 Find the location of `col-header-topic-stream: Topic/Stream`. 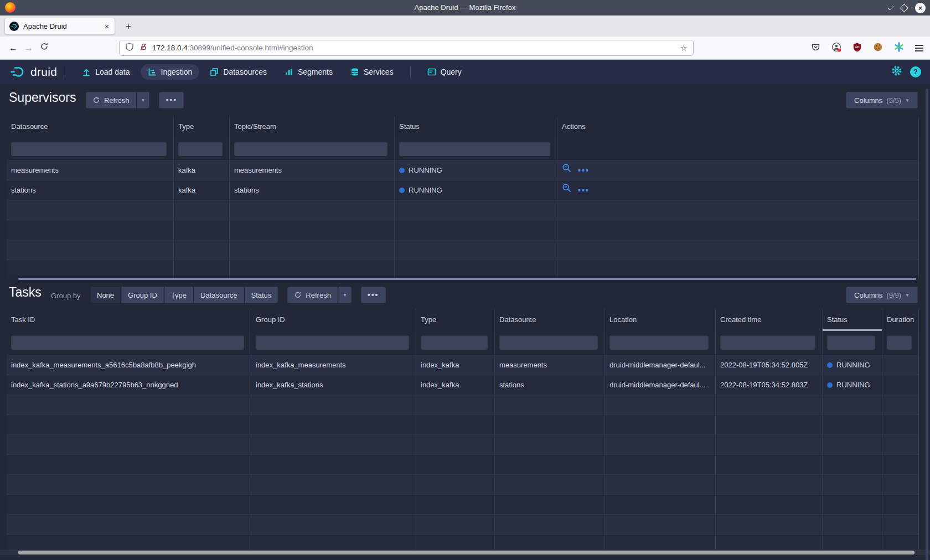

col-header-topic-stream: Topic/Stream is located at coordinates (312, 127).